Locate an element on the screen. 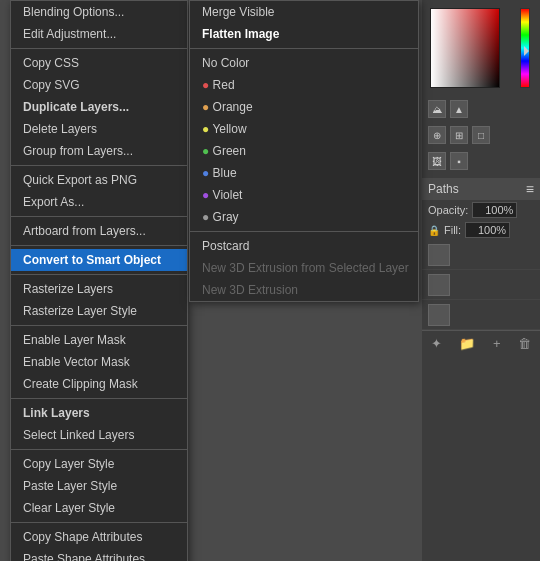 The height and width of the screenshot is (561, 540). left-menu-item: Enable Layer Mask is located at coordinates (99, 340).